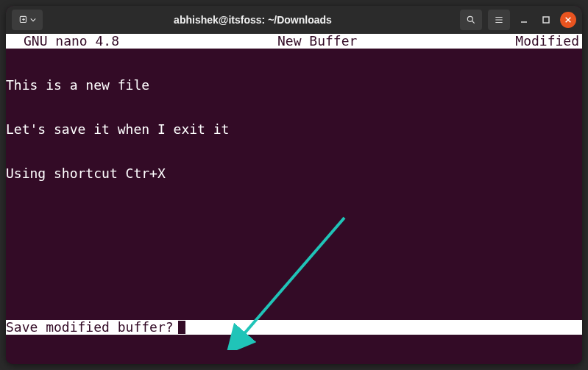  Describe the element at coordinates (24, 20) in the screenshot. I see `new-tab-icon` at that location.